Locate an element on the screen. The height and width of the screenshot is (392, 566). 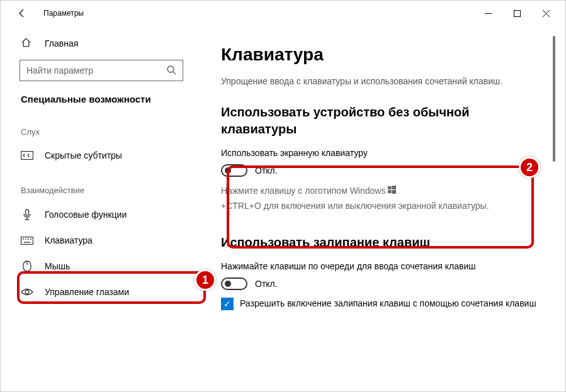
sidebar-home: Главная is located at coordinates (101, 43).